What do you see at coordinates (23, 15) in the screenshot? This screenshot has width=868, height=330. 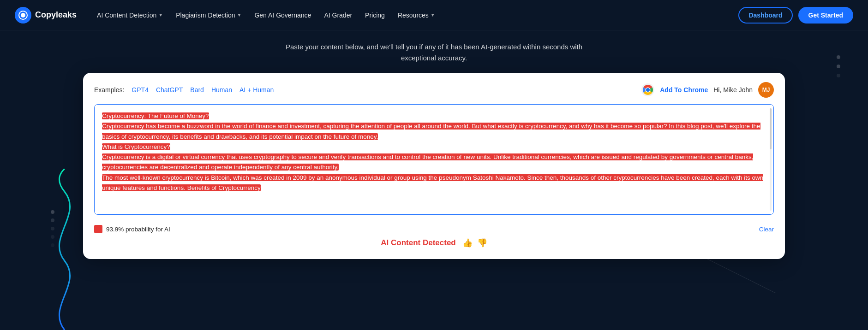 I see `logo-icon` at bounding box center [23, 15].